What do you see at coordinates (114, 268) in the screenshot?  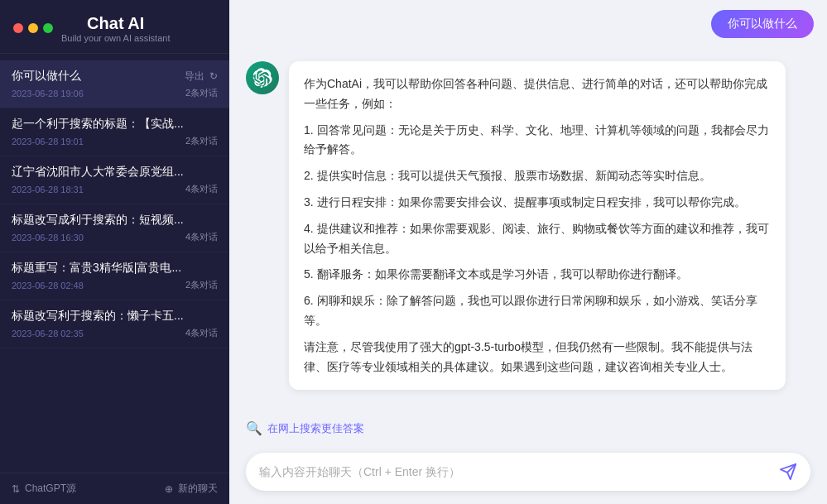 I see `chat-item-header: 标题重写：富贵3精华版|富贵电...` at bounding box center [114, 268].